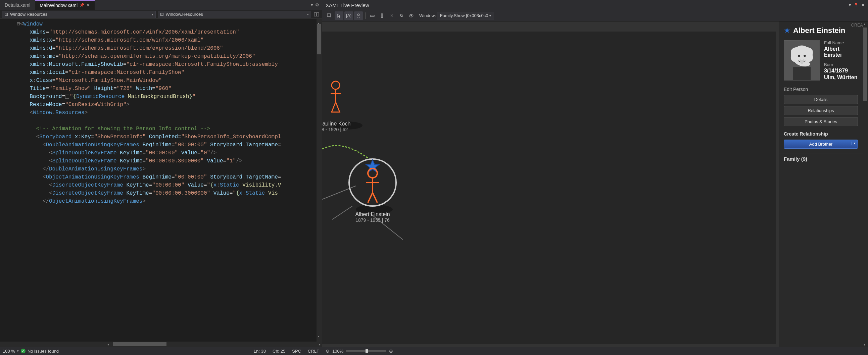  What do you see at coordinates (79, 14) in the screenshot?
I see `nav-scope-left: ⊡ Window.Resources ▾` at bounding box center [79, 14].